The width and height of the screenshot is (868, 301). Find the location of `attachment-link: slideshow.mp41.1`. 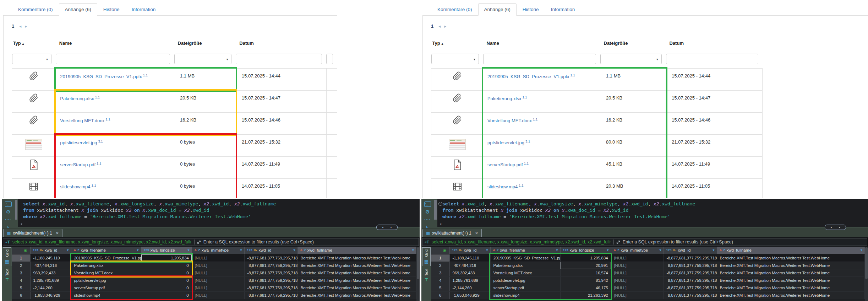

attachment-link: slideshow.mp41.1 is located at coordinates (78, 187).